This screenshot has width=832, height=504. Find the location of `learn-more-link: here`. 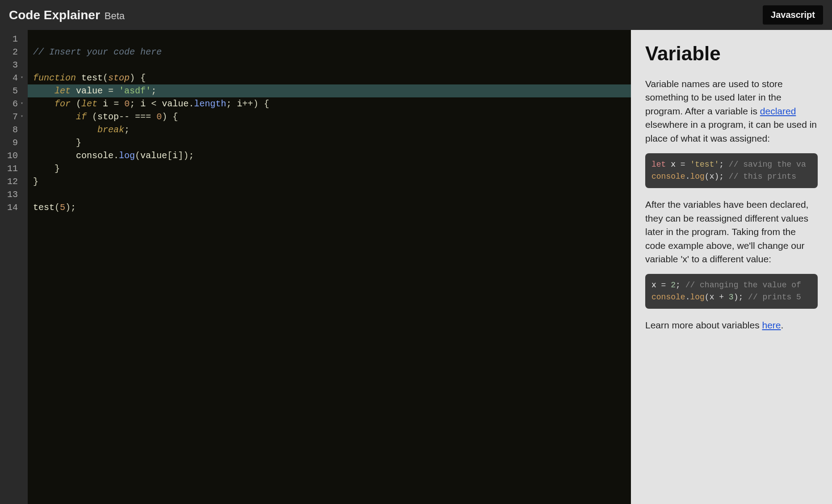

learn-more-link: here is located at coordinates (772, 325).